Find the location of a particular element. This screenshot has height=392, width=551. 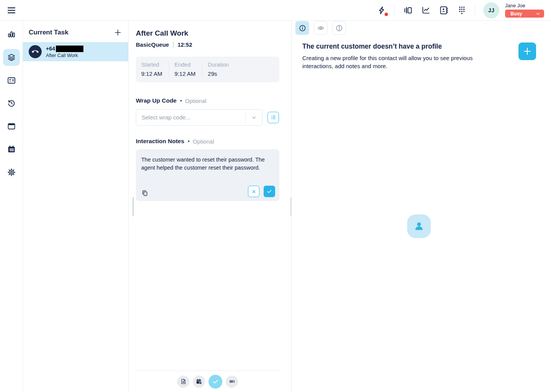

wrap-up-code-label: Wrap Up Code is located at coordinates (156, 101).